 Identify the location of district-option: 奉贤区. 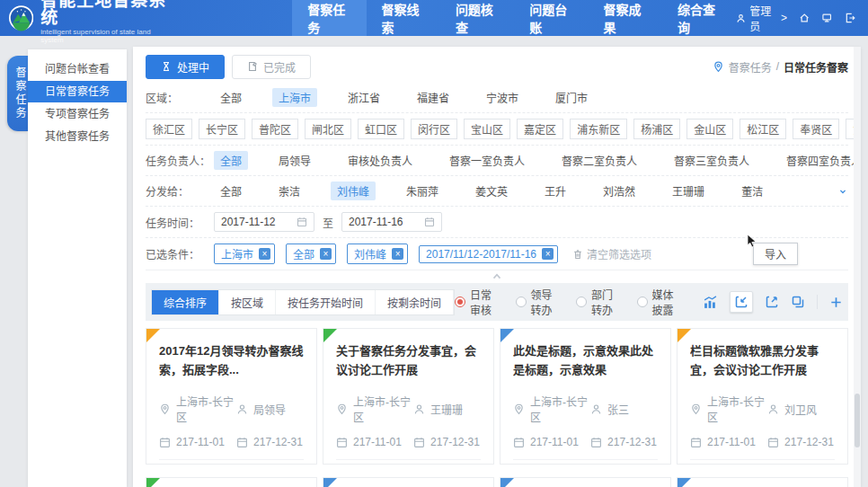
(816, 129).